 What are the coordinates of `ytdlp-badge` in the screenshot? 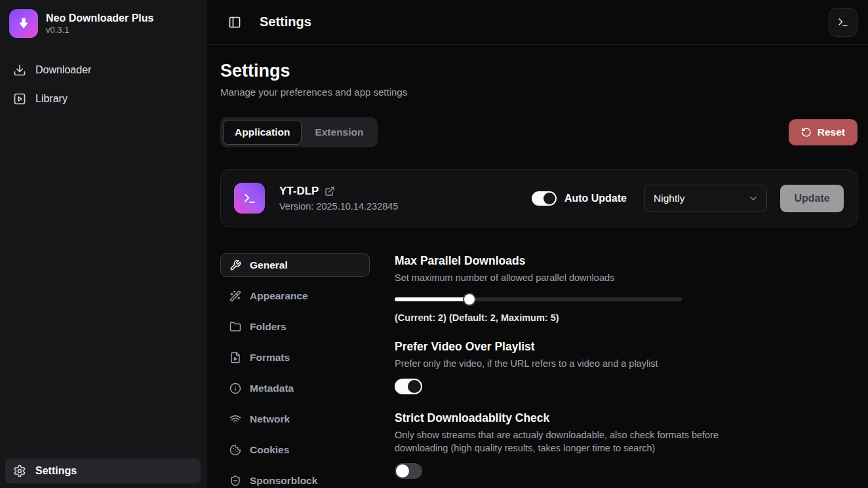 It's located at (249, 198).